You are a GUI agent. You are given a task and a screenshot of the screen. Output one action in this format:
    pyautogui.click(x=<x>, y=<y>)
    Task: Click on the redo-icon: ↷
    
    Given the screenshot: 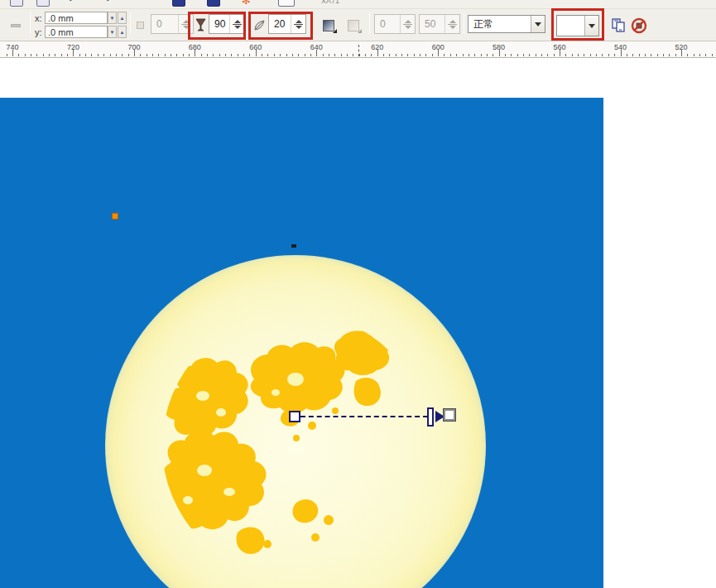 What is the action you would take?
    pyautogui.click(x=108, y=3)
    